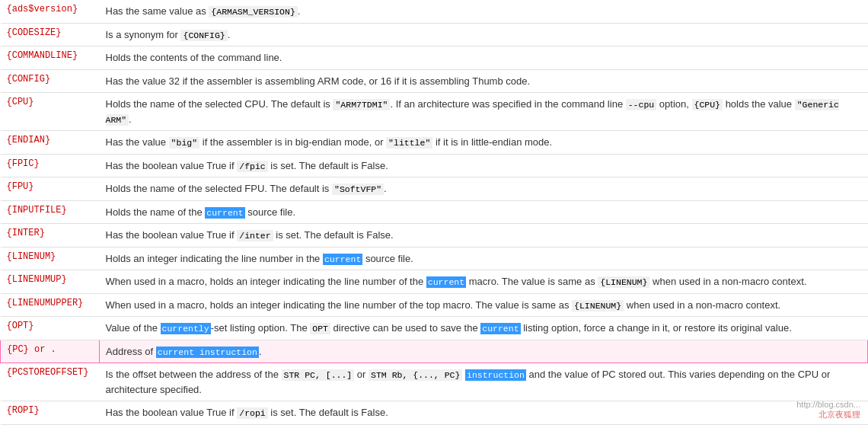 The width and height of the screenshot is (868, 428). I want to click on table-row: {CODESIZE}Is a synonym for {CONFIG}., so click(434, 35).